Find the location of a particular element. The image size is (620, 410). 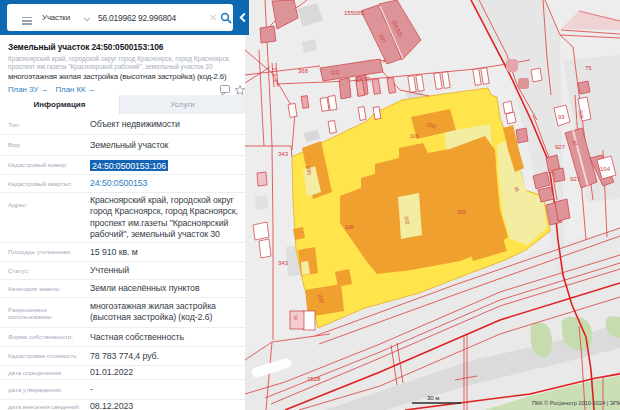

svg-text: 106 is located at coordinates (414, 136).